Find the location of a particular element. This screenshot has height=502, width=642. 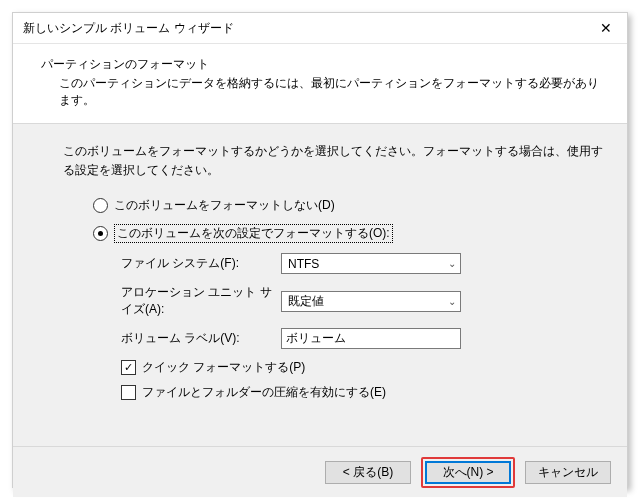

allocation-unit-dropdown: 既定値 ⌄ is located at coordinates (371, 302).